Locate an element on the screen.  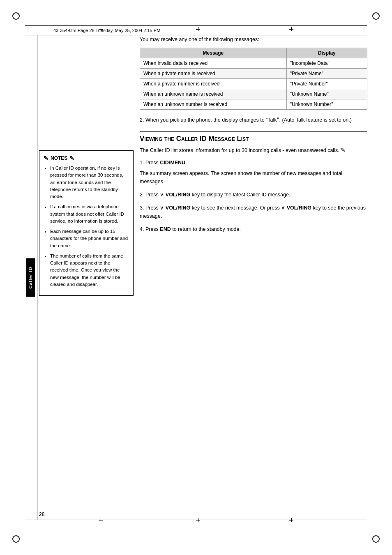
notes-icon-left: ✎ is located at coordinates (46, 158).